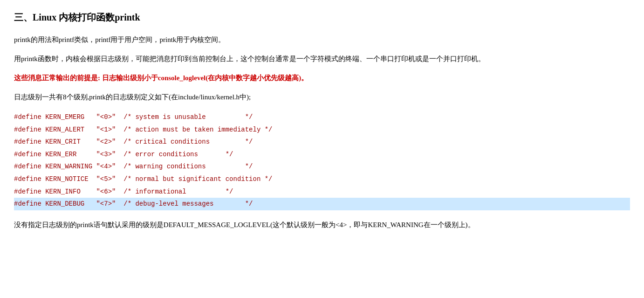 This screenshot has height=298, width=644. I want to click on code-line: #define KERN_CRIT "<2>" /* critical cond…, so click(322, 142).